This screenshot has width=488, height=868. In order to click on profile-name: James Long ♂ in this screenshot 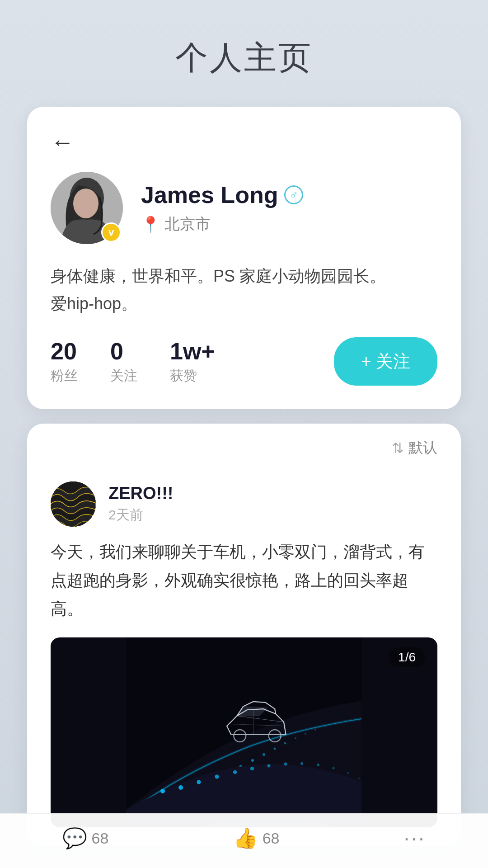, I will do `click(222, 195)`.